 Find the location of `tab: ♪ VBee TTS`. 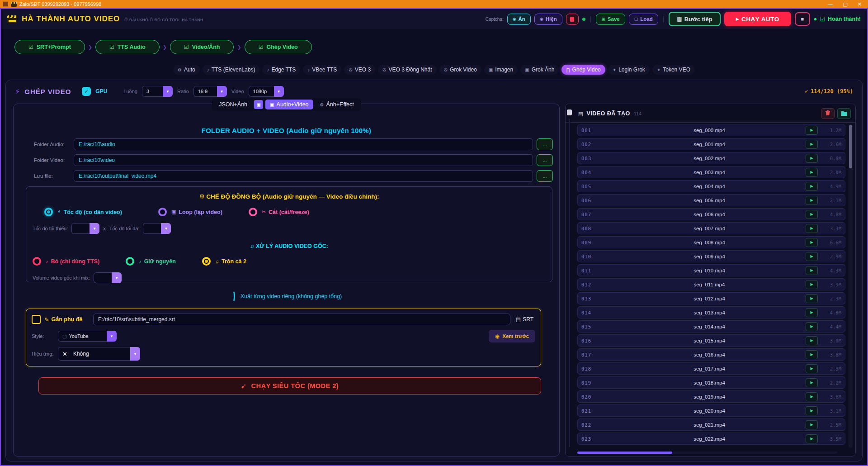

tab: ♪ VBee TTS is located at coordinates (322, 70).